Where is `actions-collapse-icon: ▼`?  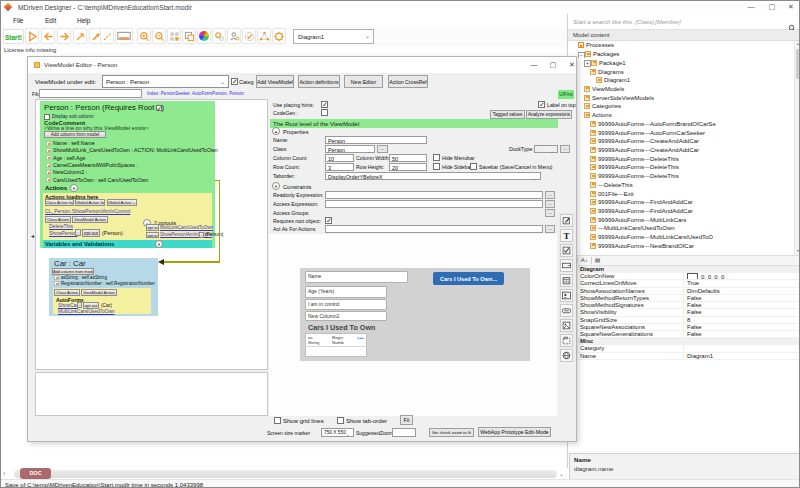 actions-collapse-icon: ▼ is located at coordinates (74, 188).